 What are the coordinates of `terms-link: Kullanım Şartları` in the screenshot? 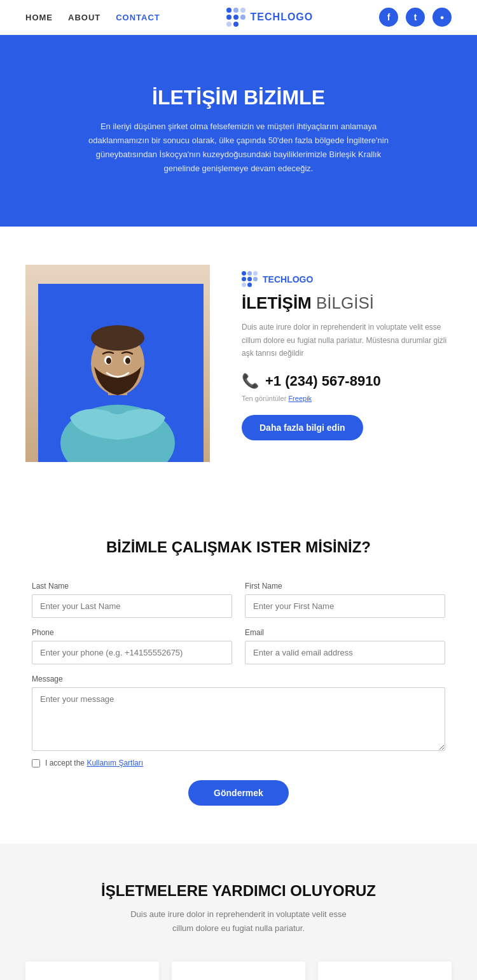 It's located at (114, 763).